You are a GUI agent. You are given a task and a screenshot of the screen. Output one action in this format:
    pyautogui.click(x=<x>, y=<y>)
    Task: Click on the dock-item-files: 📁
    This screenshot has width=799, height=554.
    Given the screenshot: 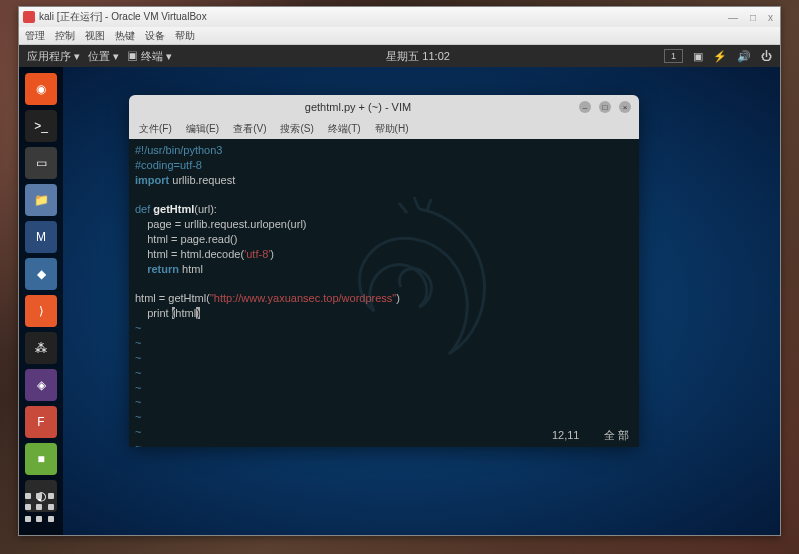 What is the action you would take?
    pyautogui.click(x=41, y=200)
    